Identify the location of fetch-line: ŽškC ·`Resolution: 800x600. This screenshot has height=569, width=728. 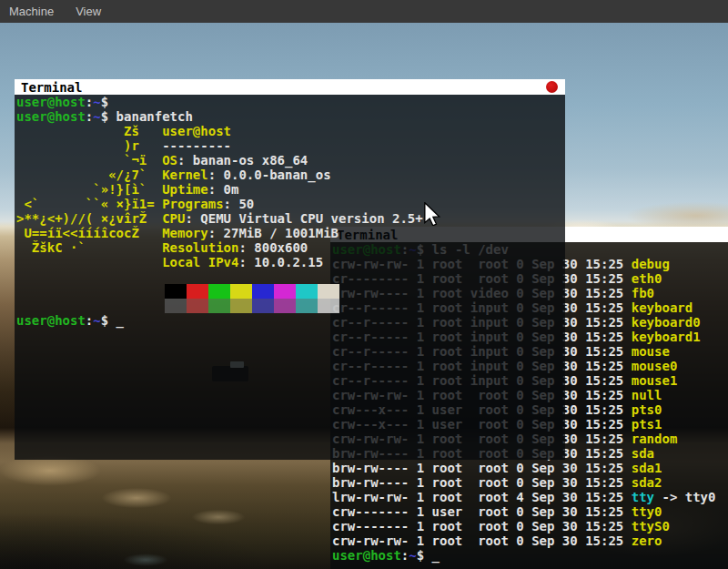
(291, 248).